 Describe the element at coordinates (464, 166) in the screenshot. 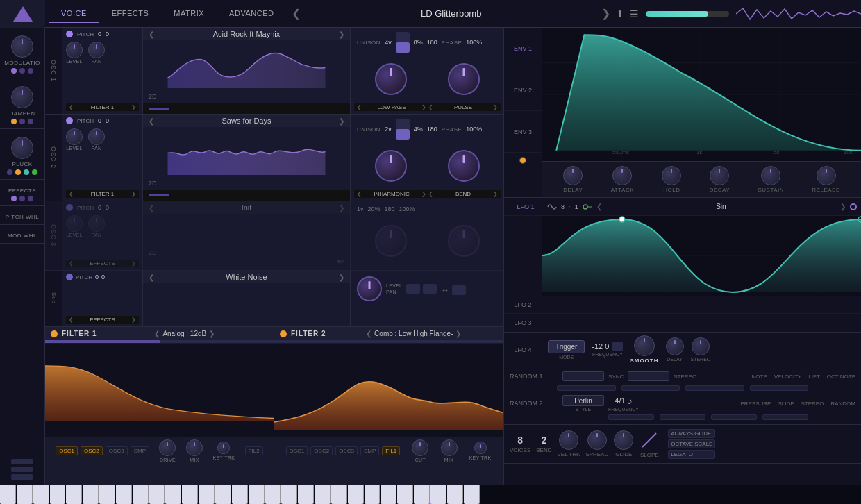

I see `osc2-second-knob` at that location.